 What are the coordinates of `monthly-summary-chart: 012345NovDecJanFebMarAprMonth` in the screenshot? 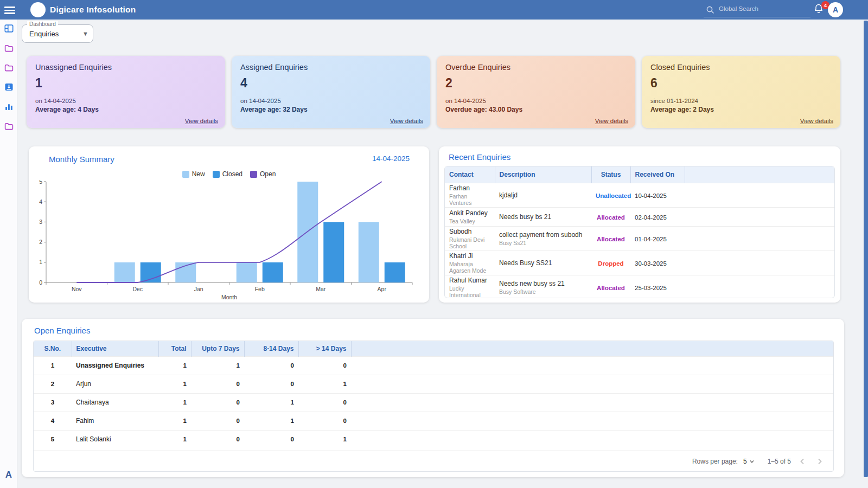 It's located at (229, 241).